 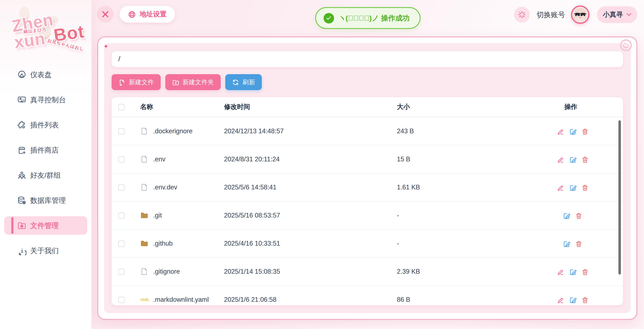 What do you see at coordinates (44, 125) in the screenshot?
I see `sidebar-item-label: 插件列表` at bounding box center [44, 125].